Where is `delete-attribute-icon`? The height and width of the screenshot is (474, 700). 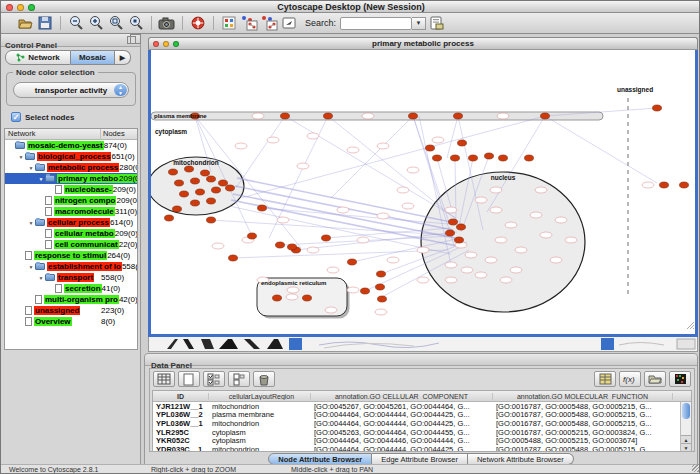
delete-attribute-icon is located at coordinates (264, 379).